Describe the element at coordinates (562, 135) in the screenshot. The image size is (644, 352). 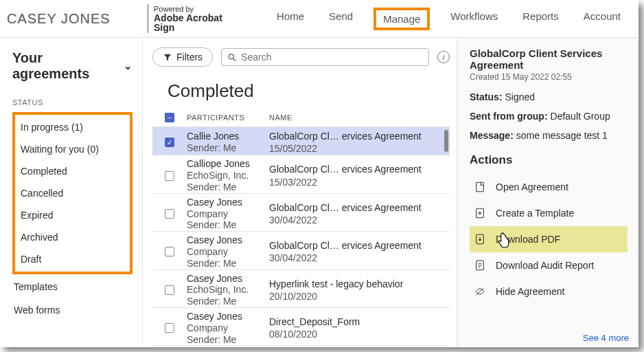
I see `message-value: some message test 1` at that location.